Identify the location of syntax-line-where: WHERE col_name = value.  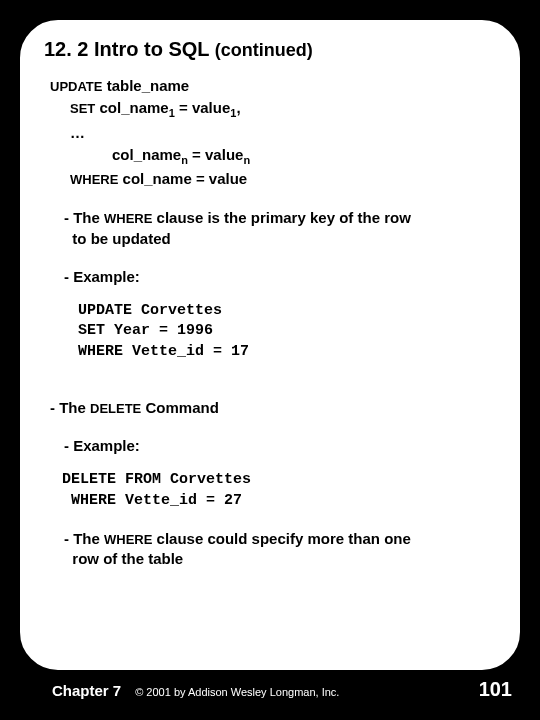
(285, 179).